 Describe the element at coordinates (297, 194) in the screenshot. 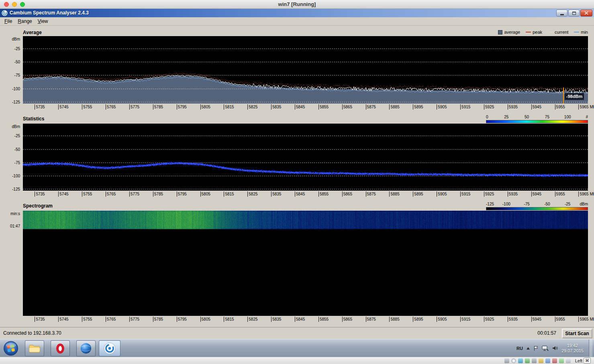

I see `statistics-x-axis: 5735574557555765577557855795580558155825…` at that location.